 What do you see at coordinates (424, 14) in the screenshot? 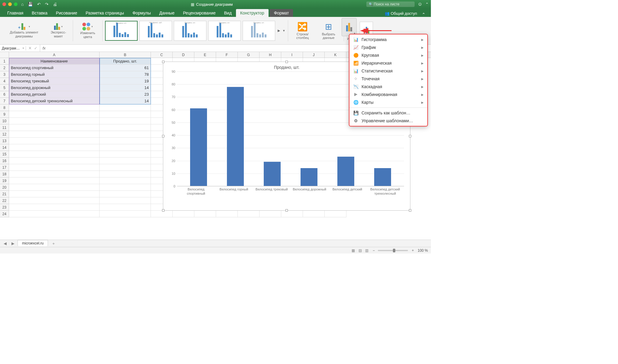
I see `ribbon-collapse-icon: ⌃` at bounding box center [424, 14].